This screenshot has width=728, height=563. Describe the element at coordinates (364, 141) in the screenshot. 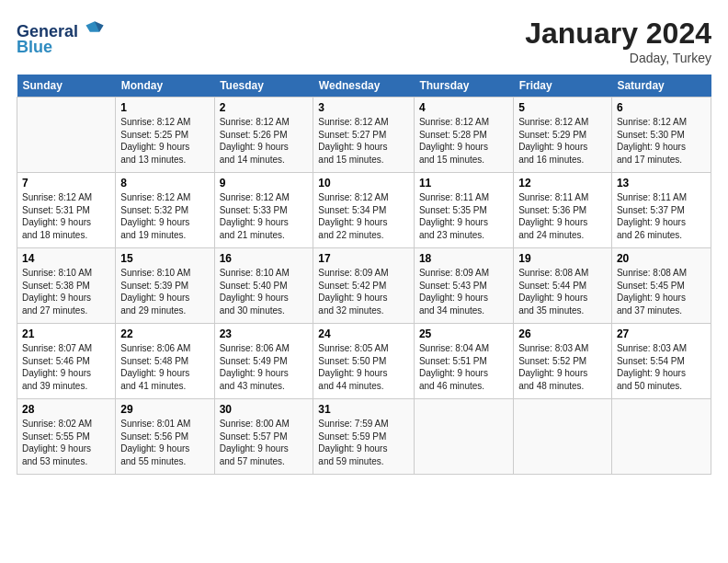

I see `day-info: Sunrise: 8:12 AMSunset: 5:27 PMDaylight:…` at that location.